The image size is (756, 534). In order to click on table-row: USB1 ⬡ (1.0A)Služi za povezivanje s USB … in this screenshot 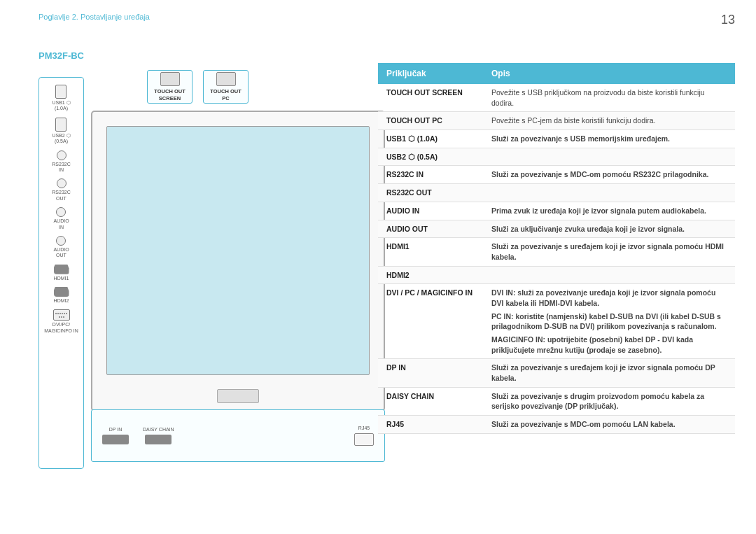, I will do `click(556, 139)`.